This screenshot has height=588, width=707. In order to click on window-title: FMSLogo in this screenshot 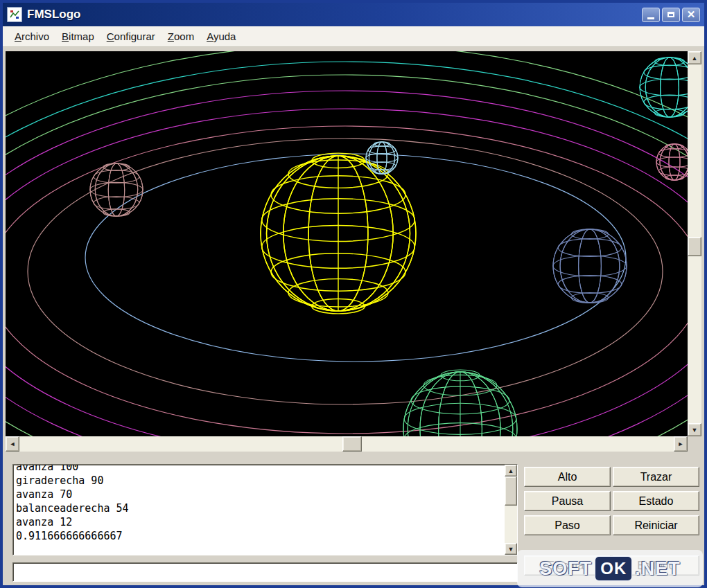, I will do `click(334, 15)`.